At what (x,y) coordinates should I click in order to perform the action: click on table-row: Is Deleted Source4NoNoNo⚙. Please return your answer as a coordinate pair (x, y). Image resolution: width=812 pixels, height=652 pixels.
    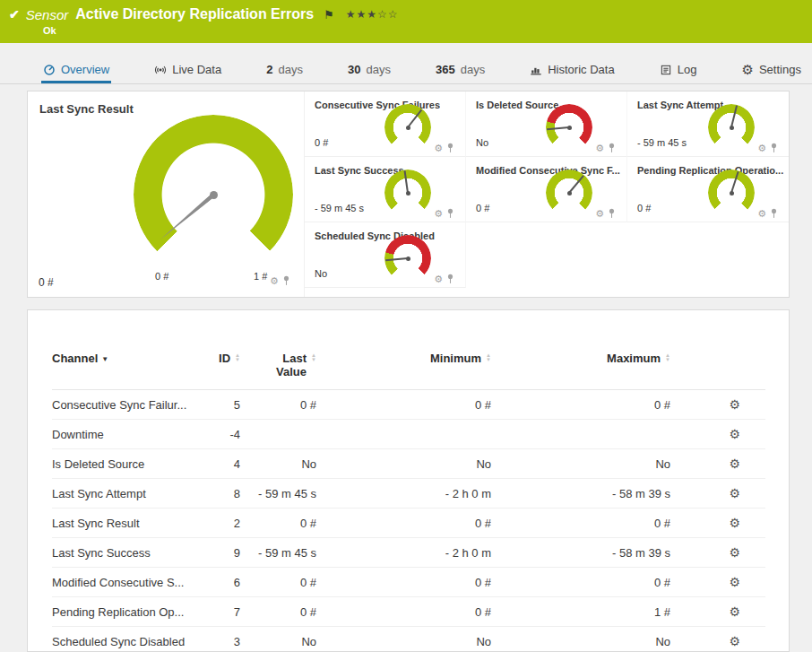
    Looking at the image, I should click on (409, 465).